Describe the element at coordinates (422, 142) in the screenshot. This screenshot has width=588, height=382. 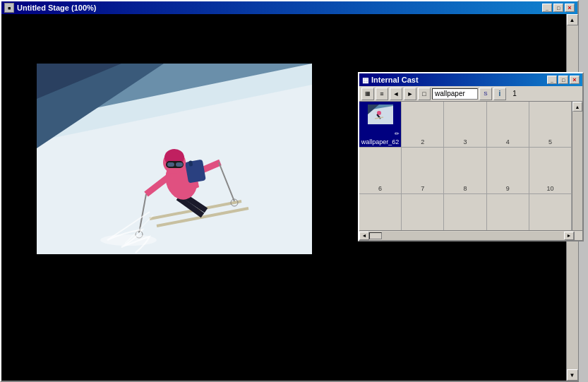
I see `cast-cell-label: 2` at that location.